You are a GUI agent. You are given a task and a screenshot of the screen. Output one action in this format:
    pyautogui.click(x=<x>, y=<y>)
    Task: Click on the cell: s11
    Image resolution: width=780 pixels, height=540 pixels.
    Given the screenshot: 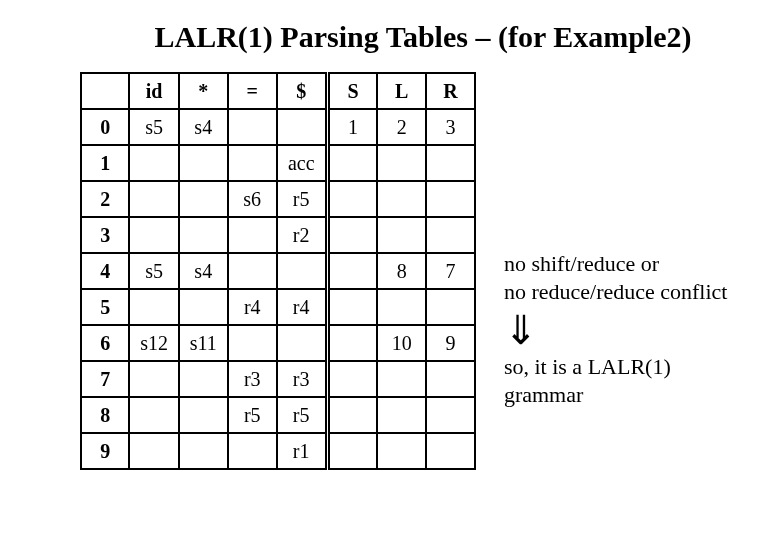 What is the action you would take?
    pyautogui.click(x=204, y=343)
    